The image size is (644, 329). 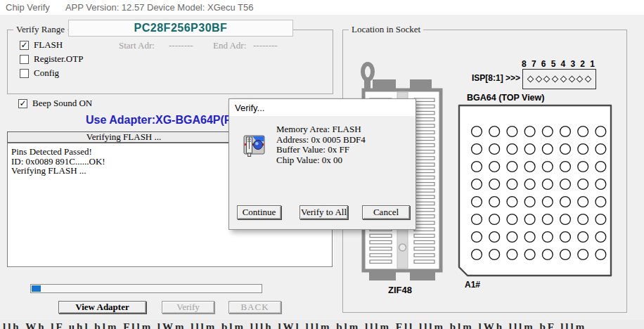 What do you see at coordinates (321, 160) in the screenshot?
I see `chip-value-line: Chip Value: 0x 00` at bounding box center [321, 160].